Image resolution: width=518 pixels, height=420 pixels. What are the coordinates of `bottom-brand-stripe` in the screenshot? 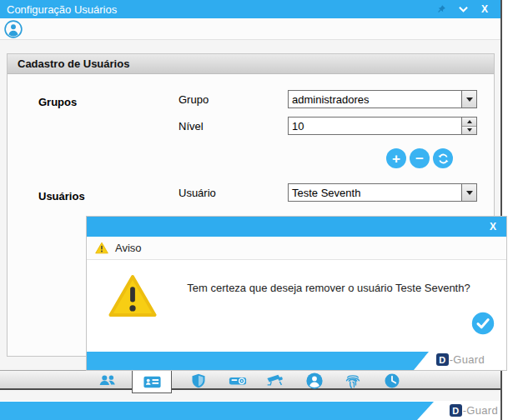 It's located at (217, 411).